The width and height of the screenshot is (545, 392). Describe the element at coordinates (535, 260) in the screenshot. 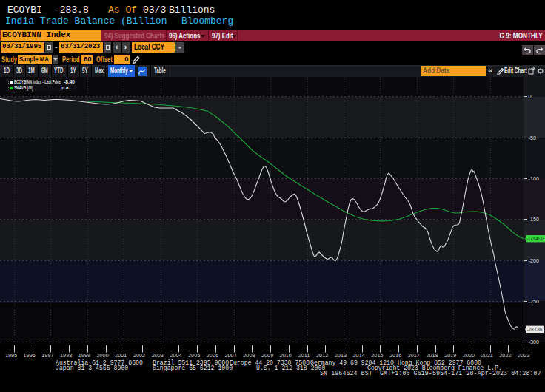

I see `svg-text: -200` at that location.